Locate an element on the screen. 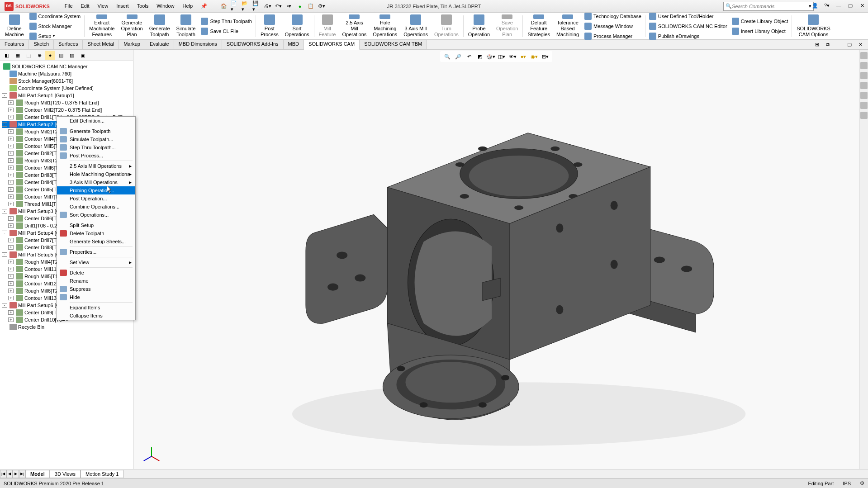 The width and height of the screenshot is (868, 488). ctx-properties: Properties... is located at coordinates (96, 252).